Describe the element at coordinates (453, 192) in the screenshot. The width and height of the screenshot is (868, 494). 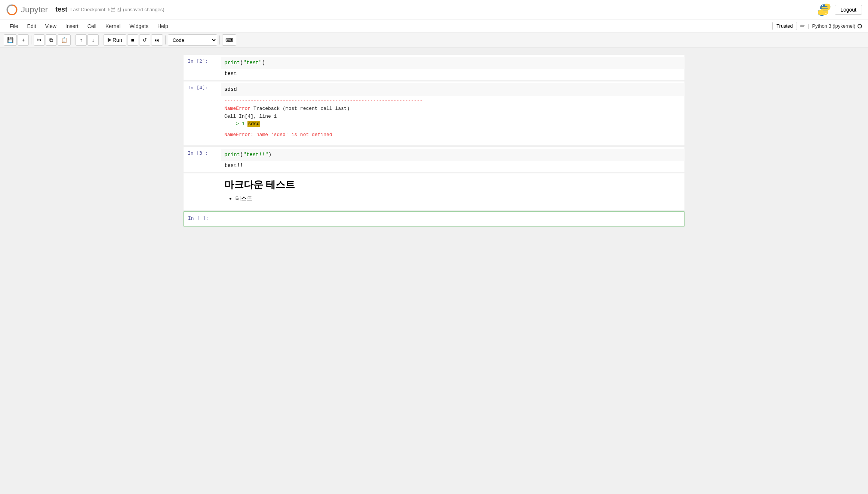
I see `cell-4-body: 마크다운 테스트 테스트` at that location.